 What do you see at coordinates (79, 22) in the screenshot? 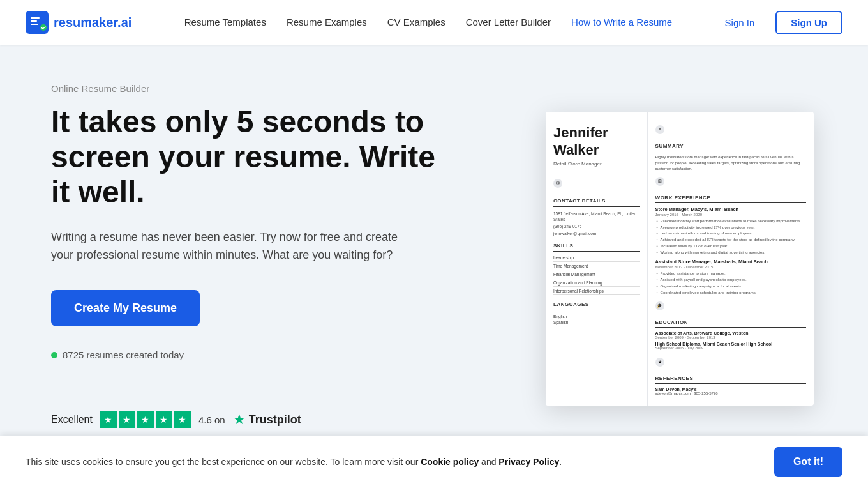
I see `logo: resumaker.ai` at bounding box center [79, 22].